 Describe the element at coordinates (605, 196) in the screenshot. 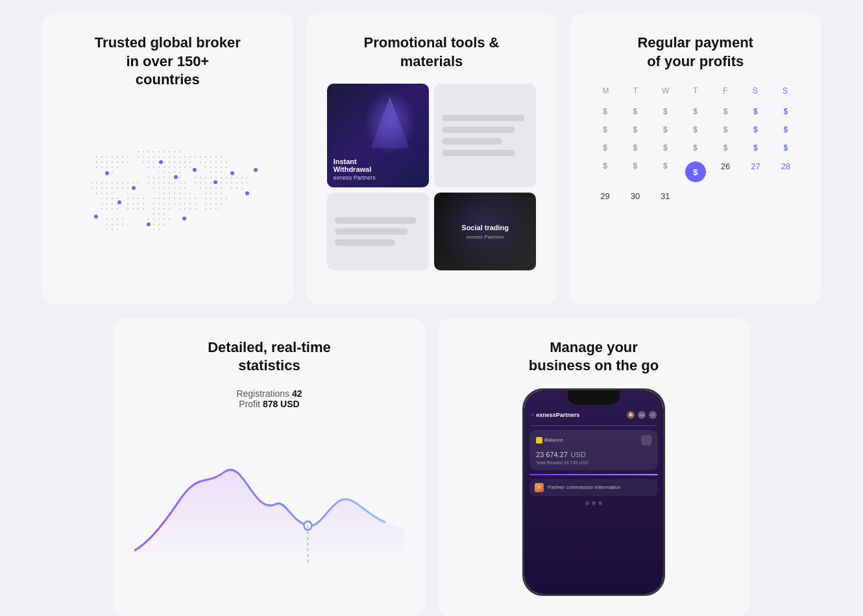

I see `cal-cell: 29` at that location.